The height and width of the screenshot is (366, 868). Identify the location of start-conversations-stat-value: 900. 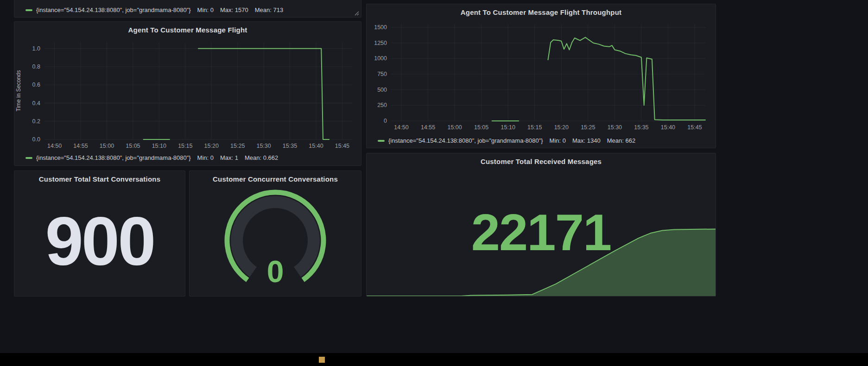
(100, 241).